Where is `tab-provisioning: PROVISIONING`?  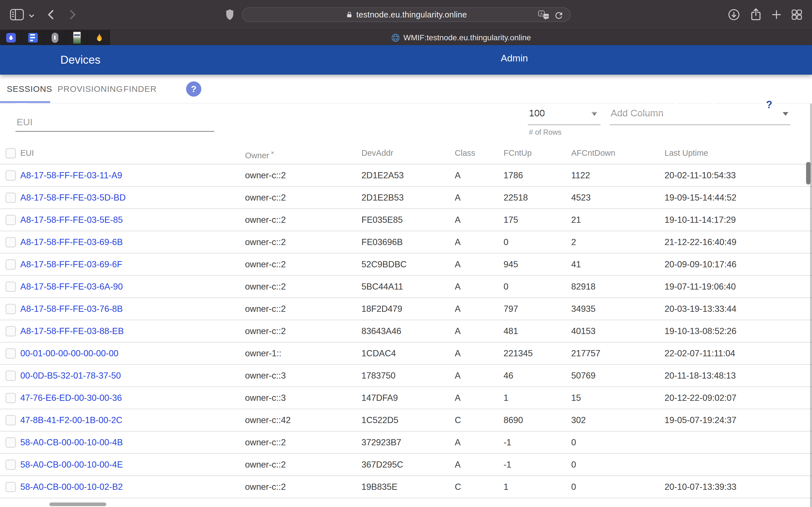
tab-provisioning: PROVISIONING is located at coordinates (90, 89).